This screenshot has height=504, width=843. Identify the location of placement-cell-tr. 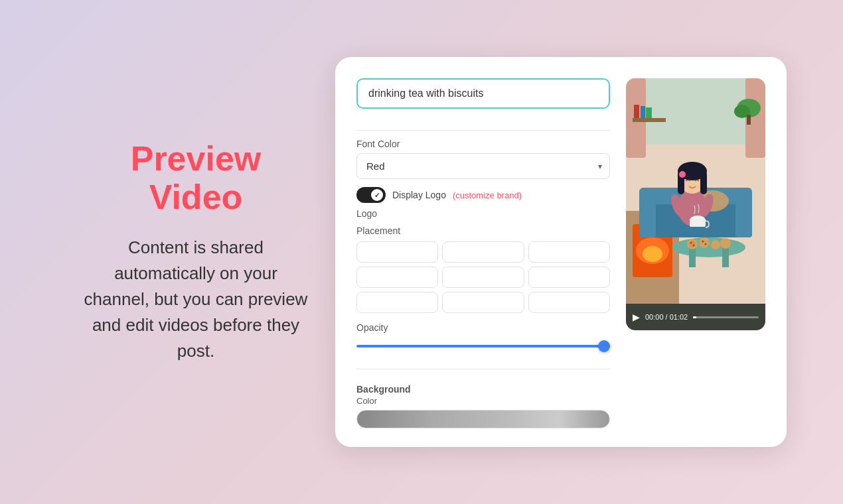
(570, 252).